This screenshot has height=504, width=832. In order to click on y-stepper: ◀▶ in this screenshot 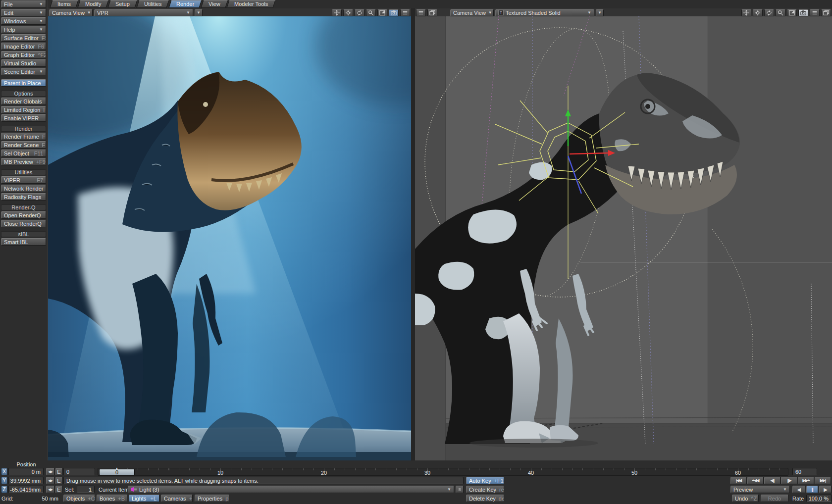, I will do `click(51, 480)`.